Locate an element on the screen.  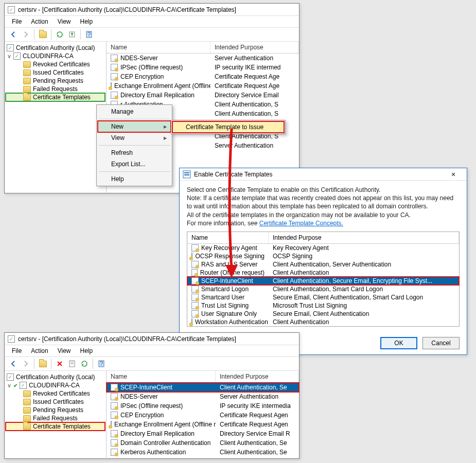
list-item: CEP EncryptionCertificate Request Age is located at coordinates (203, 77).